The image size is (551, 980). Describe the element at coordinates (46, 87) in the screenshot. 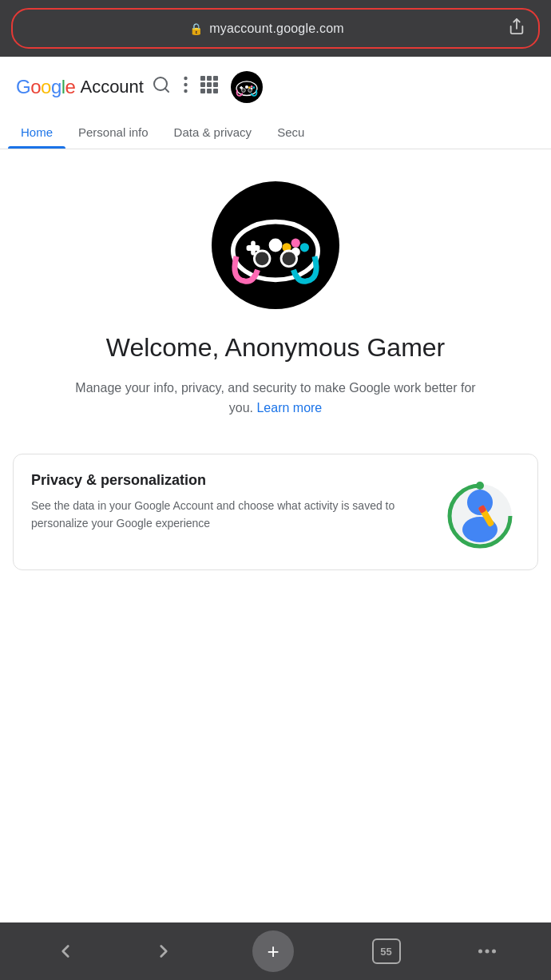

I see `google-logo-text: Google` at that location.